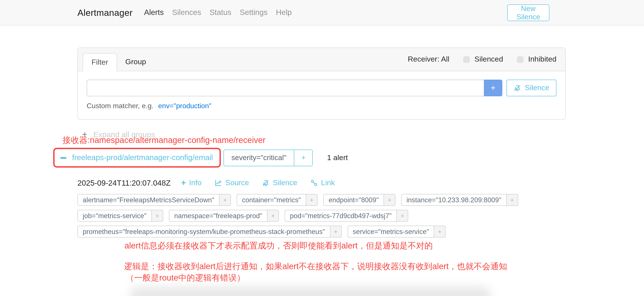 The height and width of the screenshot is (296, 644). What do you see at coordinates (268, 158) in the screenshot?
I see `group-matcher-chip: severity="critical" +` at bounding box center [268, 158].